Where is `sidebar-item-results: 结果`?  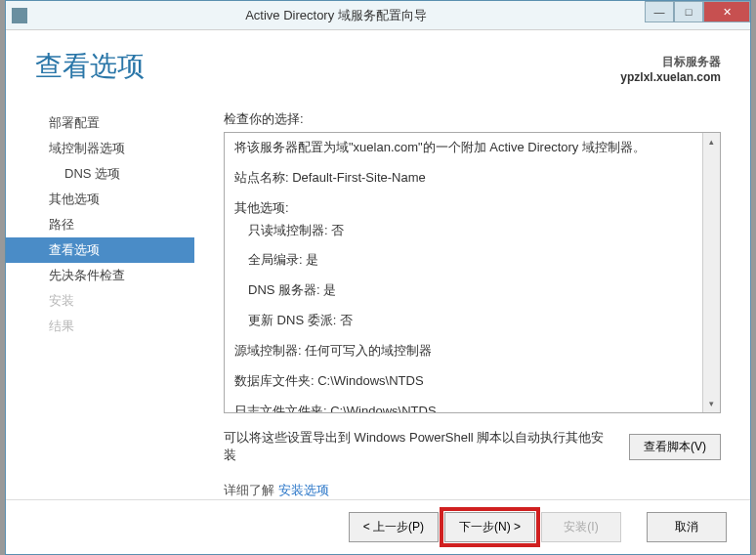
sidebar-item-results: 结果 is located at coordinates (100, 326).